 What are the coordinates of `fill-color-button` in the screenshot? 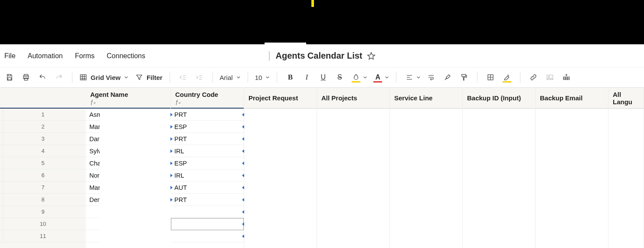 It's located at (359, 77).